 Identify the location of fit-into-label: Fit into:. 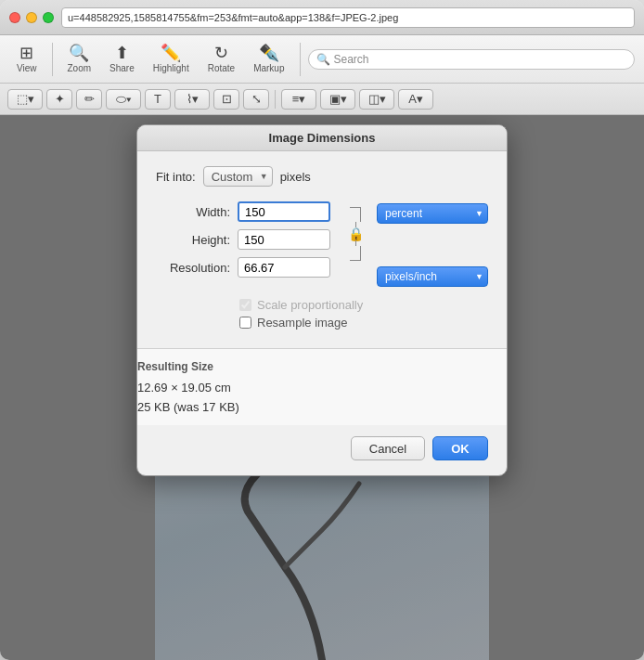
(176, 176).